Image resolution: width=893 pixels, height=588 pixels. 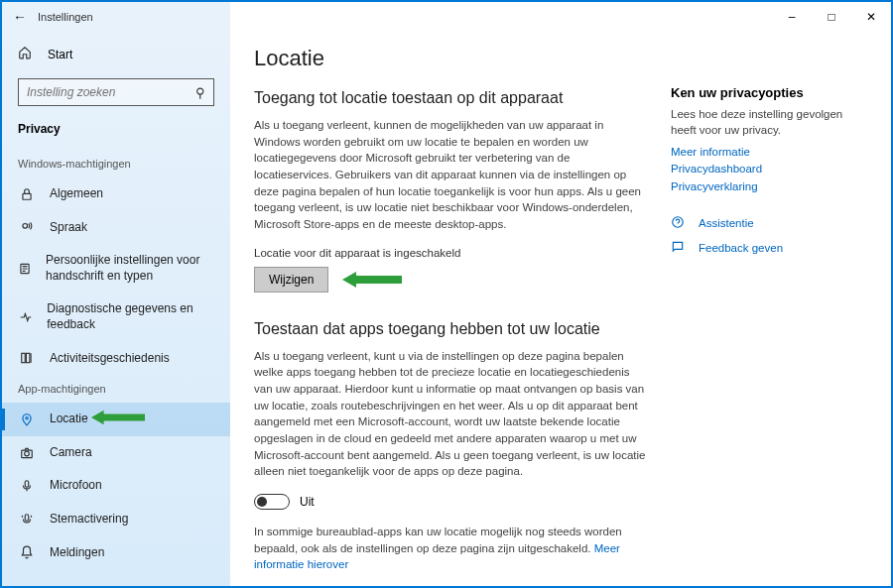 I want to click on home-label: Start, so click(x=60, y=55).